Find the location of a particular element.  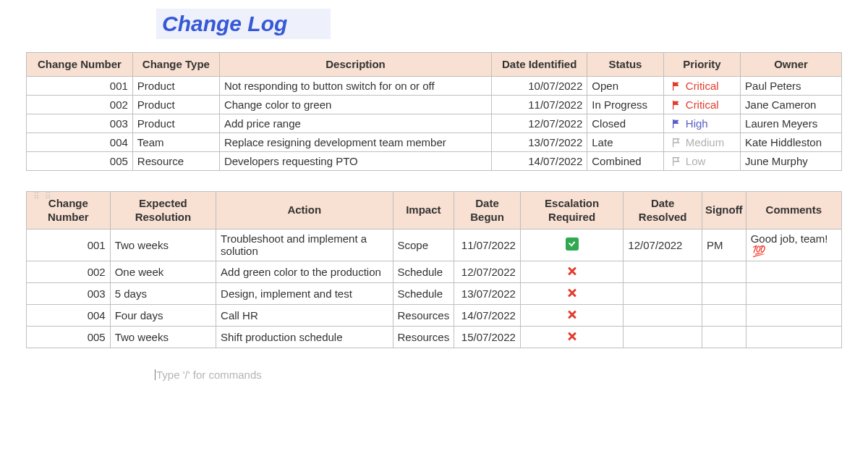

priority-label: High is located at coordinates (697, 123).